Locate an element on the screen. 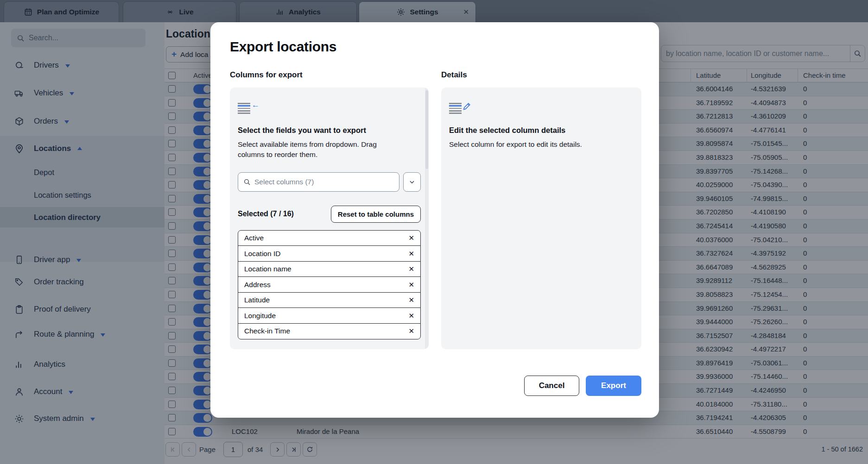 The height and width of the screenshot is (464, 868). arrow-left-icon: ← is located at coordinates (256, 105).